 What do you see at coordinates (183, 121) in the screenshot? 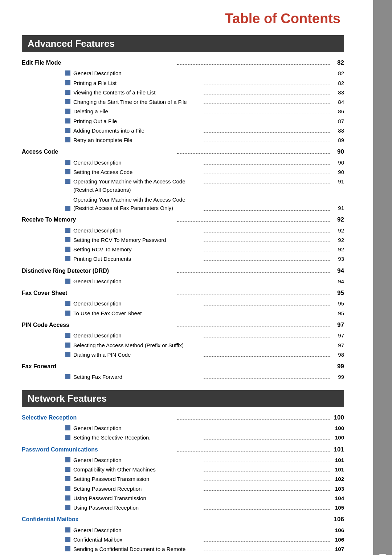
I see `toc-entry-printing-out-file: Printing Out a File 87` at bounding box center [183, 121].